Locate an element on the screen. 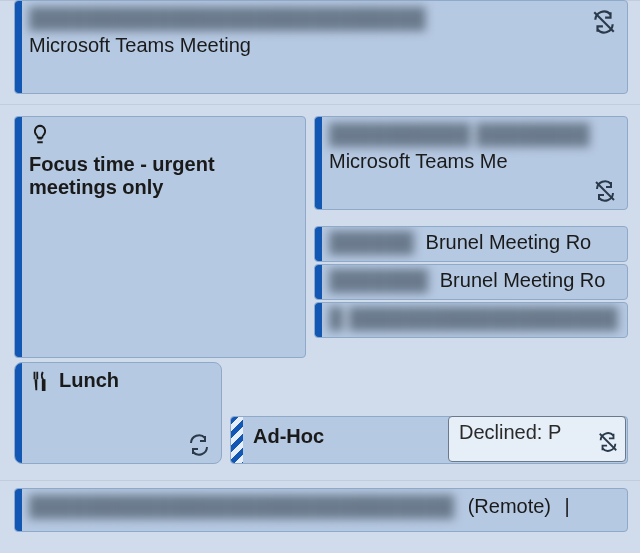 The width and height of the screenshot is (640, 553). fork-knife-icon is located at coordinates (40, 381).